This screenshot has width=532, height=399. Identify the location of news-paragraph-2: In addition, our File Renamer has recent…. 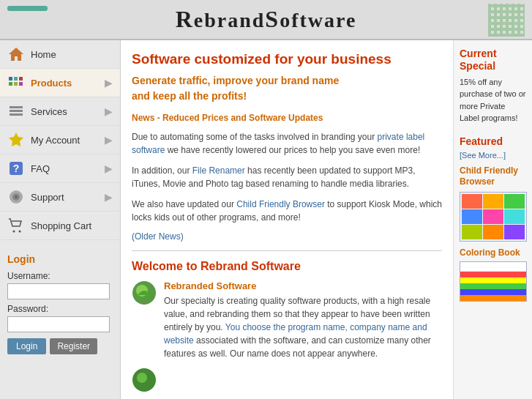
(287, 177).